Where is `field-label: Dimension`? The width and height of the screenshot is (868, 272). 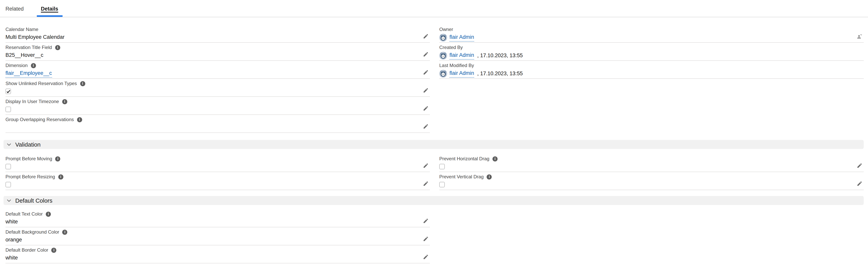
field-label: Dimension is located at coordinates (17, 65).